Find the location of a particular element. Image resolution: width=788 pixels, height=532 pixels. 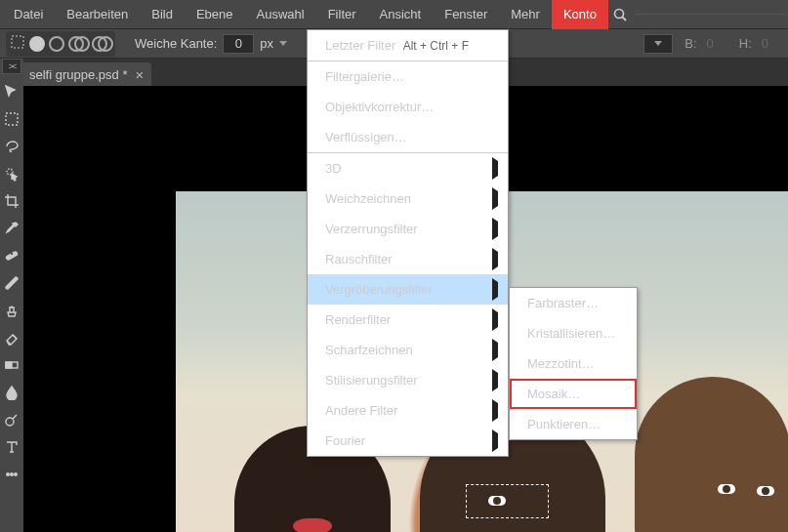

menu-item-stilisierungsfilter: Stilisierungsfilter is located at coordinates (408, 381).